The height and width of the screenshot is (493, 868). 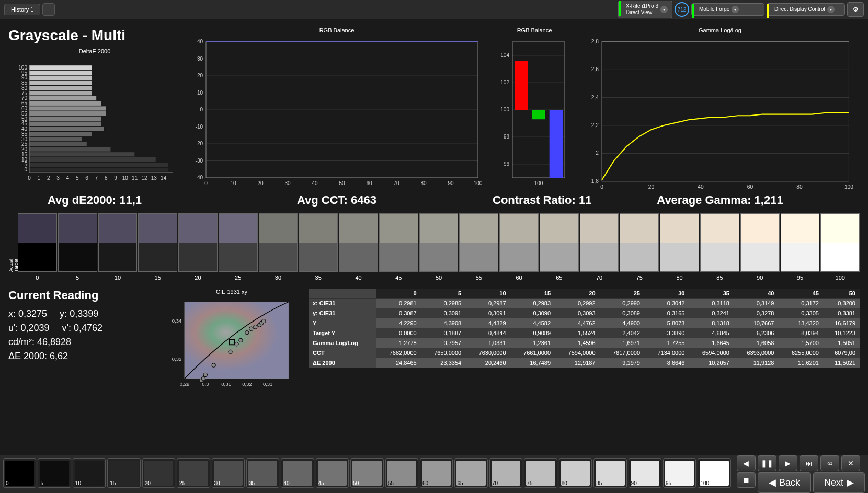 I want to click on thumb-45: 45, so click(x=333, y=473).